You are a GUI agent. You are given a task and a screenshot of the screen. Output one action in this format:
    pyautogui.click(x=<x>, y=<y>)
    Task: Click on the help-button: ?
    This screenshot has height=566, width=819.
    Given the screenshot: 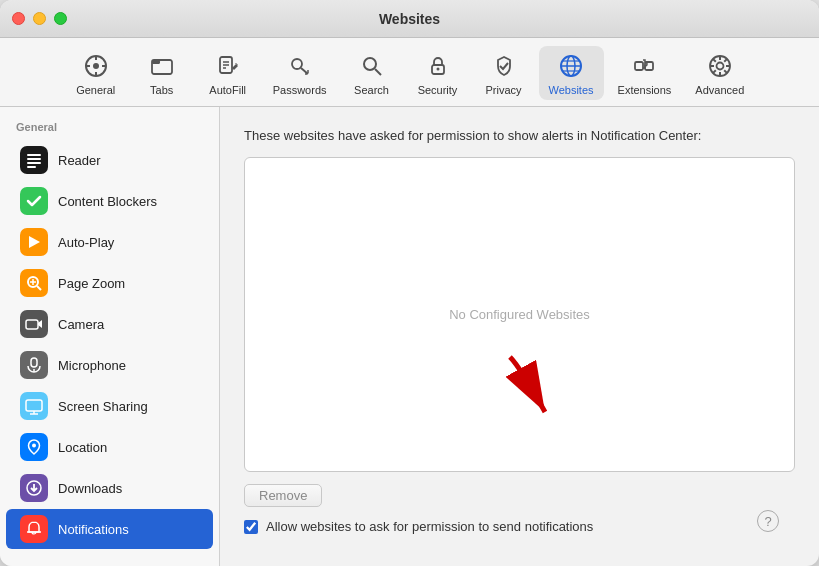 What is the action you would take?
    pyautogui.click(x=768, y=521)
    